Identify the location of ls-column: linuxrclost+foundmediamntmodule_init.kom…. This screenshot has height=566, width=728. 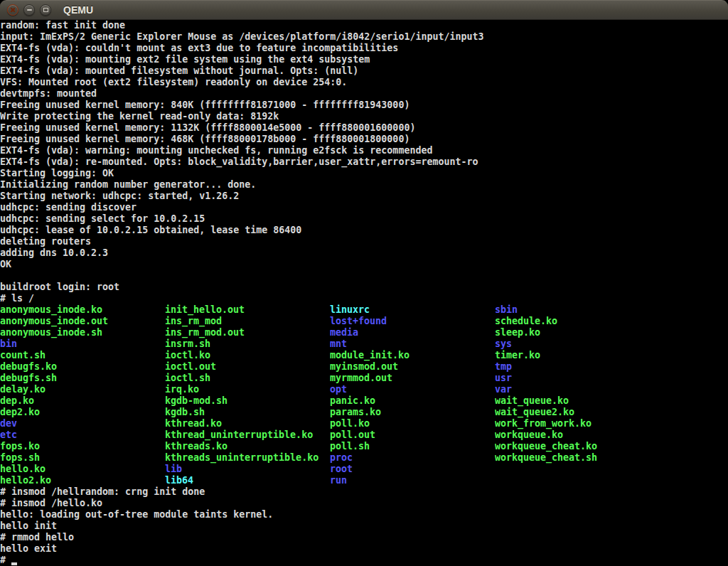
(412, 395).